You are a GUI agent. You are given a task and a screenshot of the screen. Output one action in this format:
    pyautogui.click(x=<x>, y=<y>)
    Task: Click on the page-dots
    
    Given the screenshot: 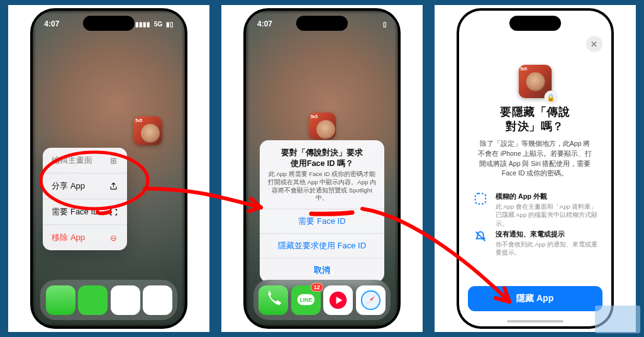 What is the action you would take?
    pyautogui.click(x=322, y=273)
    